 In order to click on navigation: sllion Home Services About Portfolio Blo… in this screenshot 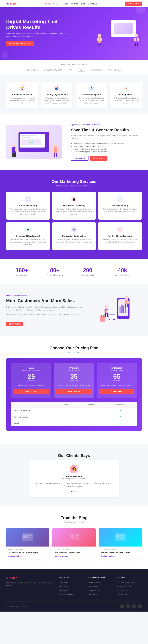, I will do `click(74, 4)`.